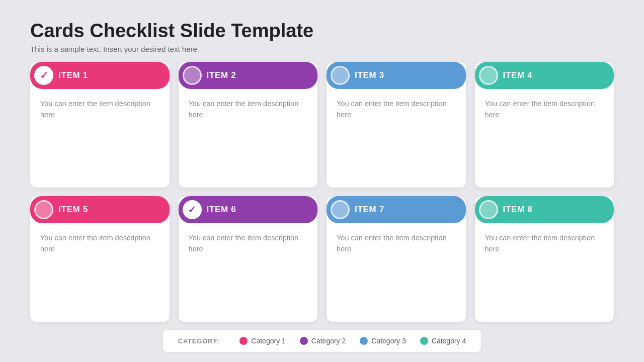 This screenshot has height=362, width=644. I want to click on card-title-item6: ITEM 6, so click(221, 210).